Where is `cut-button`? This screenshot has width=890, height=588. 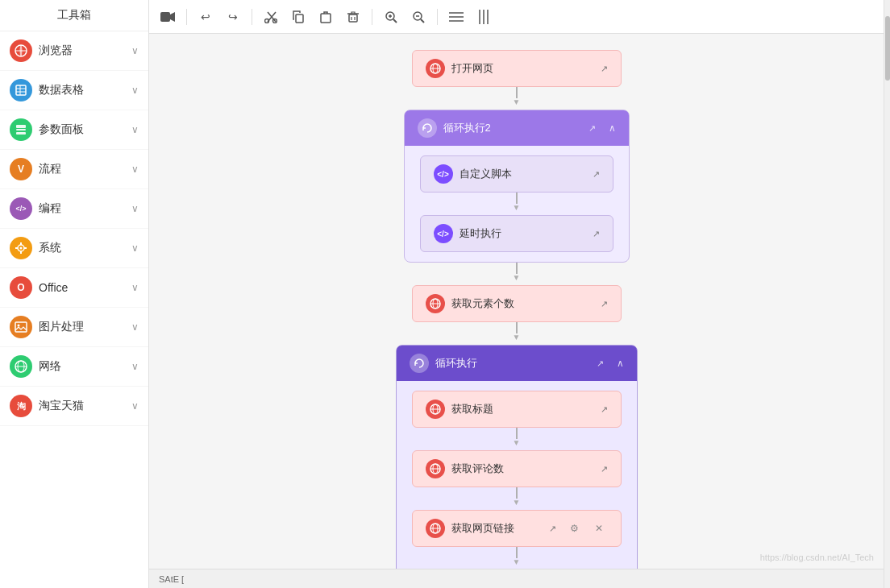
cut-button is located at coordinates (271, 17).